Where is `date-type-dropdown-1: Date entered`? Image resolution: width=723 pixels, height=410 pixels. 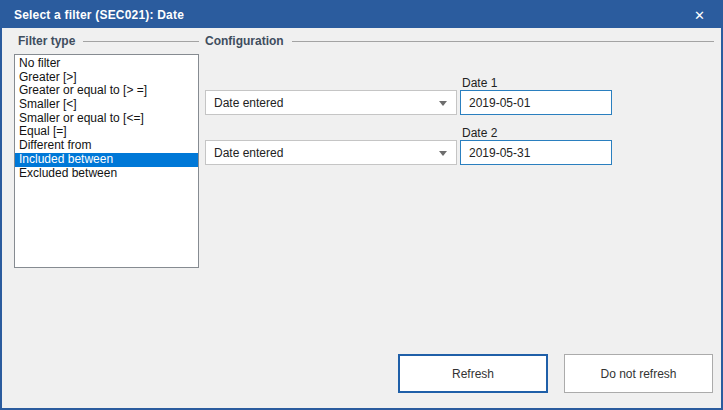 date-type-dropdown-1: Date entered is located at coordinates (331, 102).